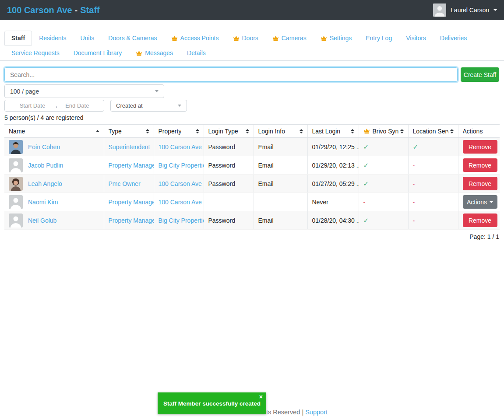 The width and height of the screenshot is (504, 420). Describe the element at coordinates (54, 131) in the screenshot. I see `column-header-name: Name` at that location.